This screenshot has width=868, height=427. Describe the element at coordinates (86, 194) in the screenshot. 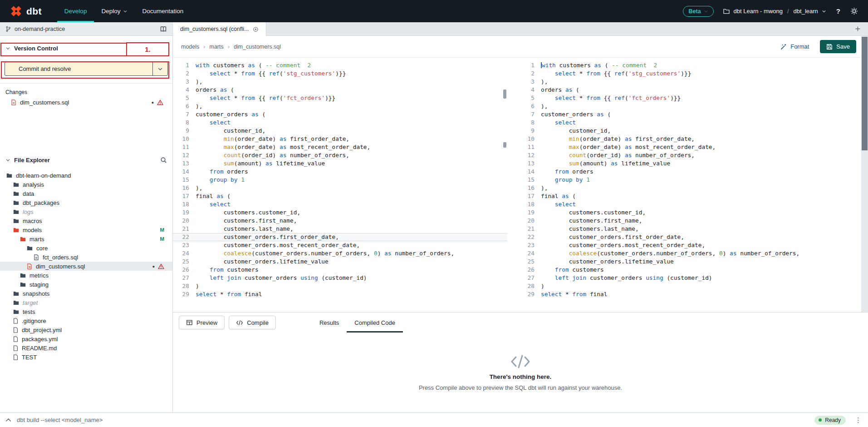

I see `tree-item-data: data` at that location.